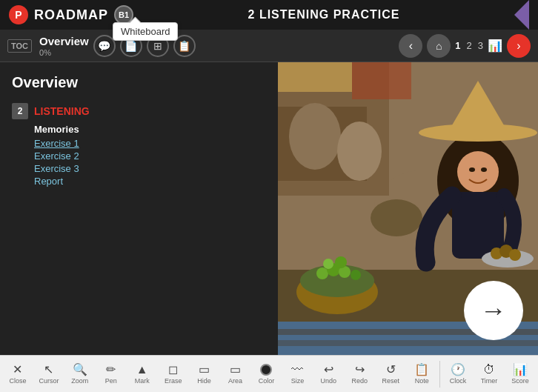 The height and width of the screenshot is (392, 538). I want to click on color-swatch, so click(266, 370).